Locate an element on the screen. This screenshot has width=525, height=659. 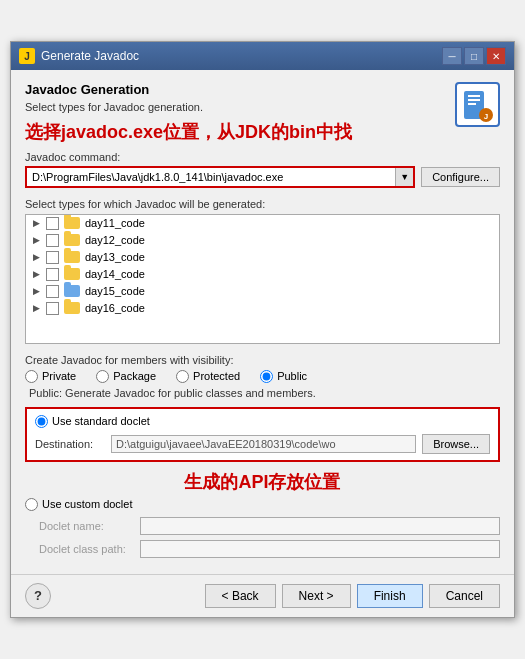
doclet-classpath-row: Doclet class path: is located at coordinates (262, 549).